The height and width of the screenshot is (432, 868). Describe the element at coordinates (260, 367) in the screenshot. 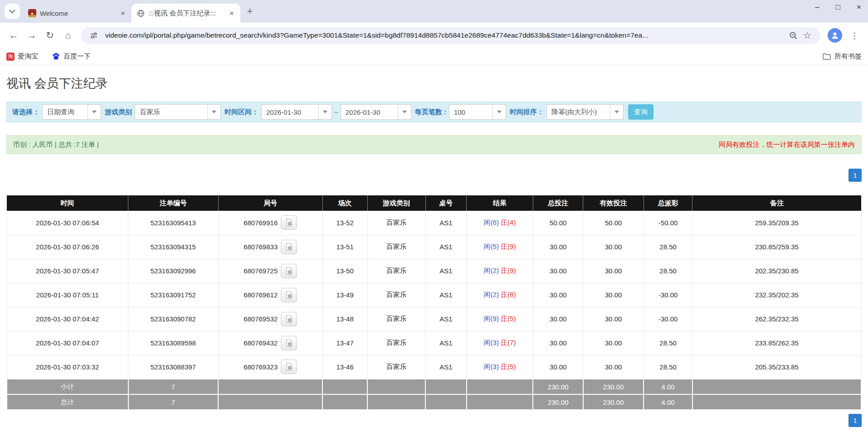

I see `round-number: 680769323` at that location.